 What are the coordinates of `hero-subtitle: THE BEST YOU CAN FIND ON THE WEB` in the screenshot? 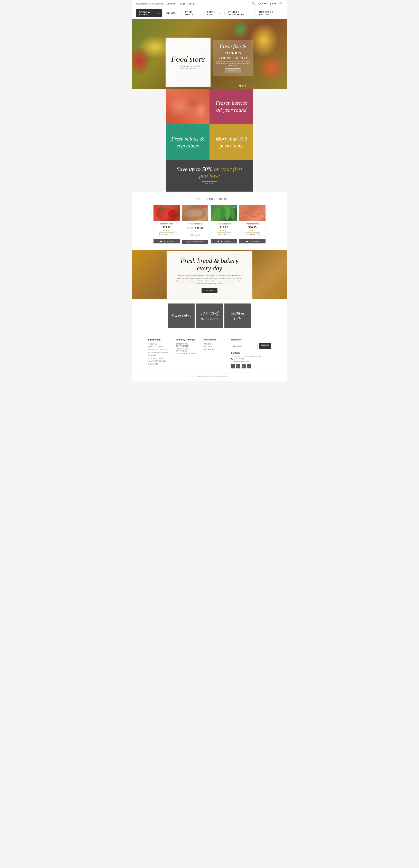 It's located at (188, 67).